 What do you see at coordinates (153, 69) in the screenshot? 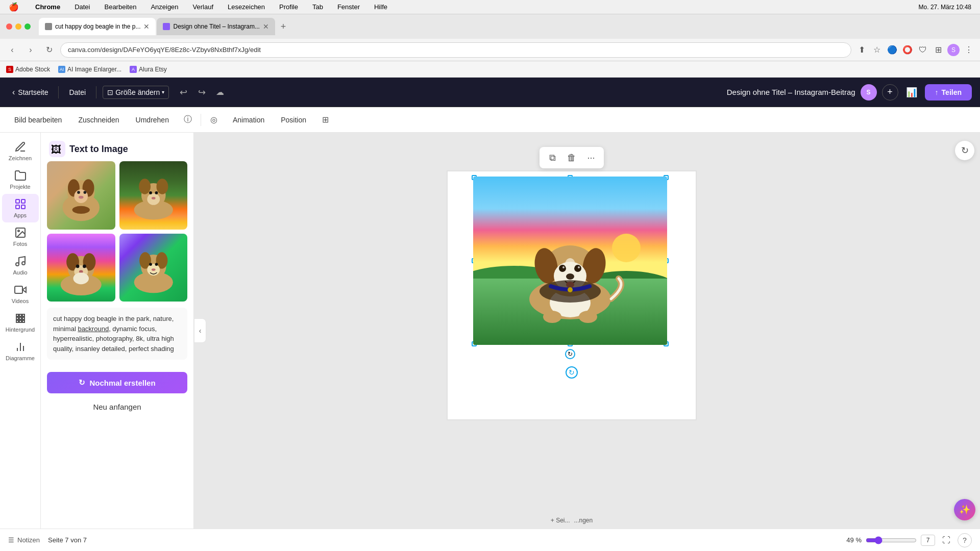
I see `bookmark-alura-label: Alura Etsy` at bounding box center [153, 69].